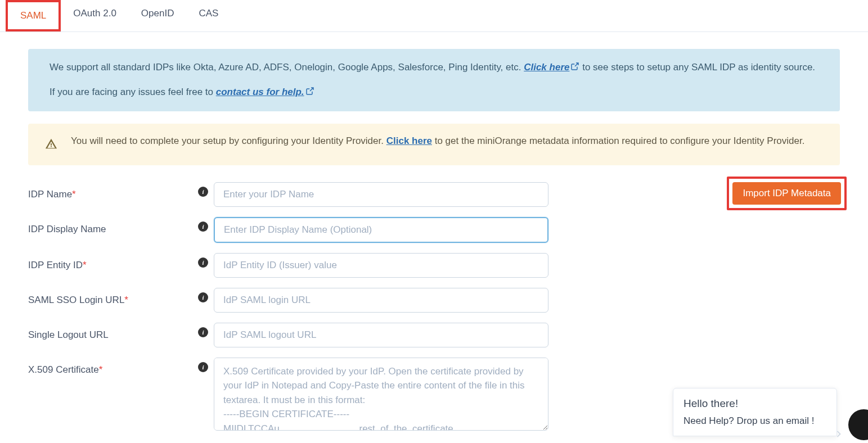  What do you see at coordinates (51, 146) in the screenshot?
I see `warning-icon` at bounding box center [51, 146].